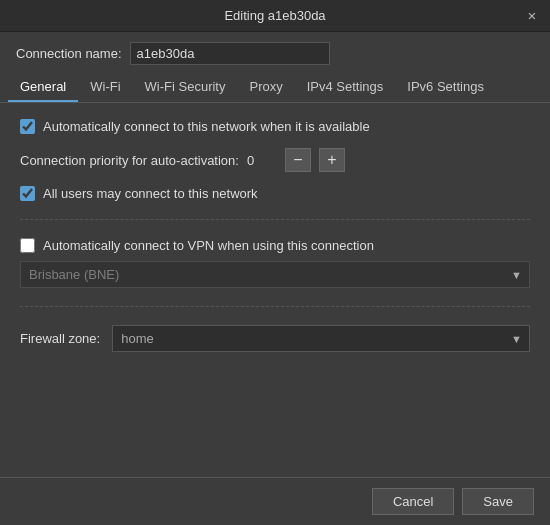 This screenshot has width=550, height=525. What do you see at coordinates (321, 338) in the screenshot?
I see `firewall-dropdown-wrap: home public work internal external dmz b…` at bounding box center [321, 338].